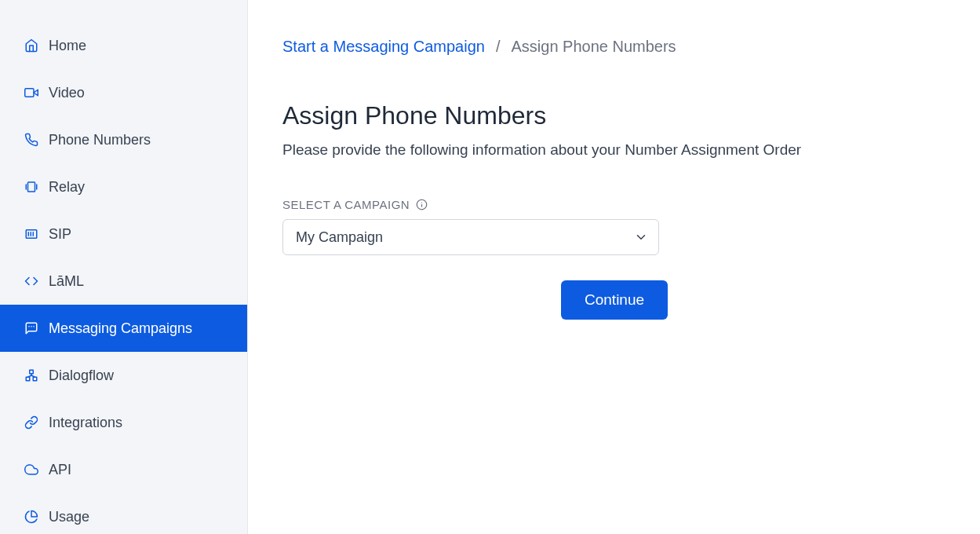 The width and height of the screenshot is (980, 534). Describe the element at coordinates (124, 93) in the screenshot. I see `sidebar-item-video: Video` at that location.